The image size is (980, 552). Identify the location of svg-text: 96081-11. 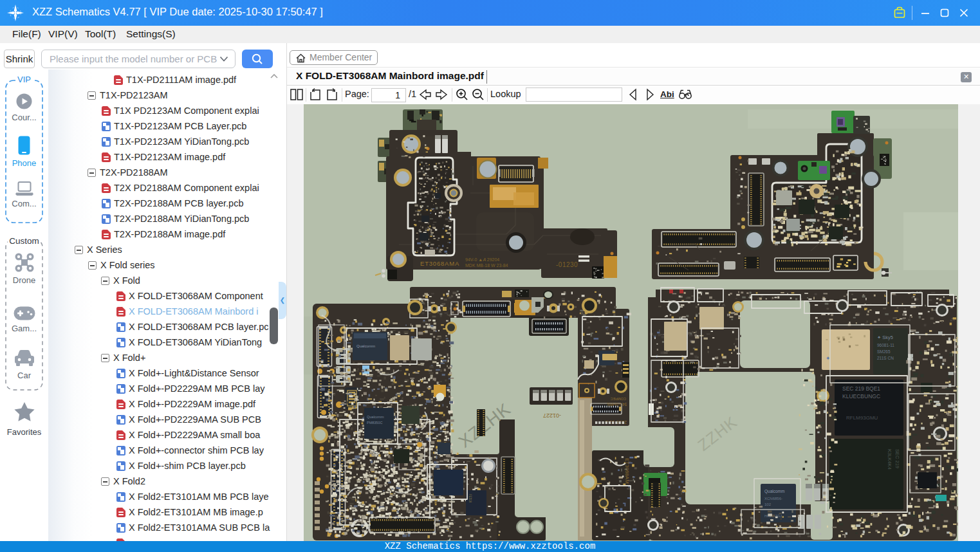
(885, 345).